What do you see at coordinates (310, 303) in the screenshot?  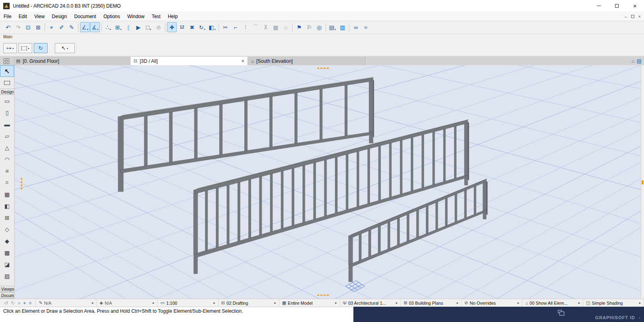 I see `quick-structure-display: ▦Entire Model▸` at bounding box center [310, 303].